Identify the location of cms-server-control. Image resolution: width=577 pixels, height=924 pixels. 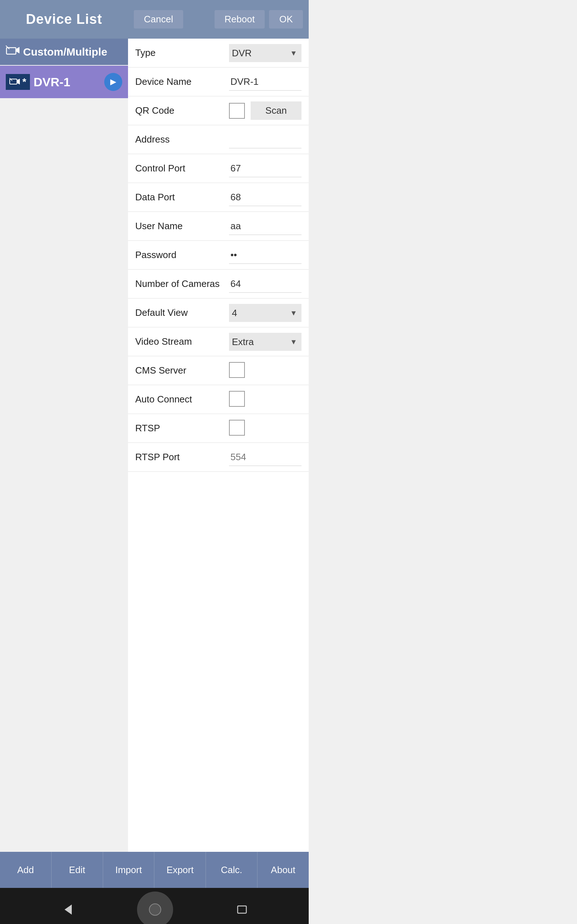
(265, 371).